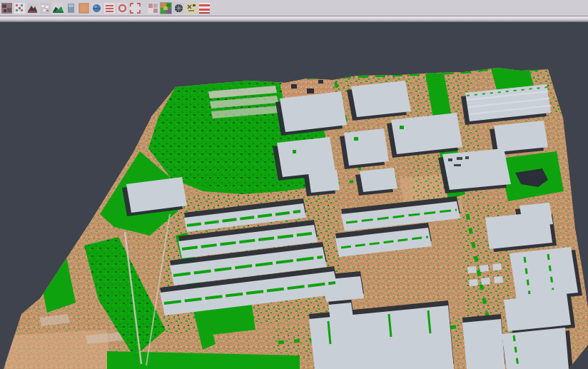 The height and width of the screenshot is (369, 588). I want to click on red-brackets-icon, so click(136, 9).